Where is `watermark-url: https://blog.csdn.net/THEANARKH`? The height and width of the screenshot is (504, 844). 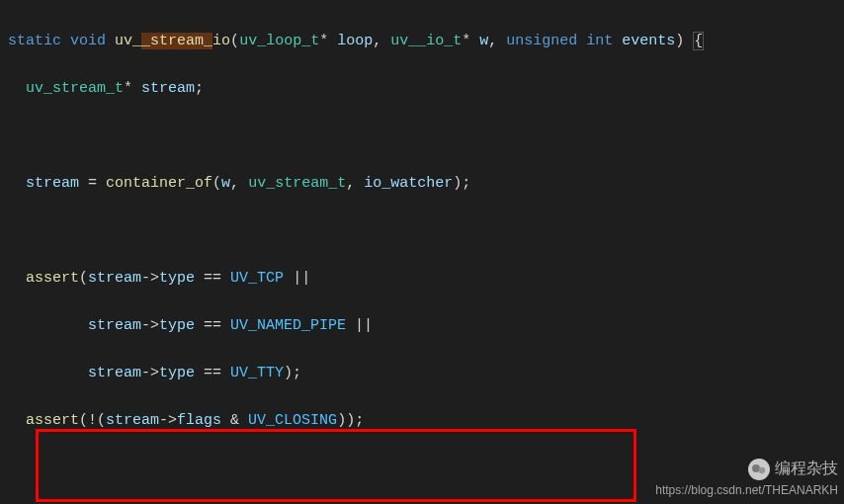
watermark-url: https://blog.csdn.net/THEANARKH is located at coordinates (747, 490).